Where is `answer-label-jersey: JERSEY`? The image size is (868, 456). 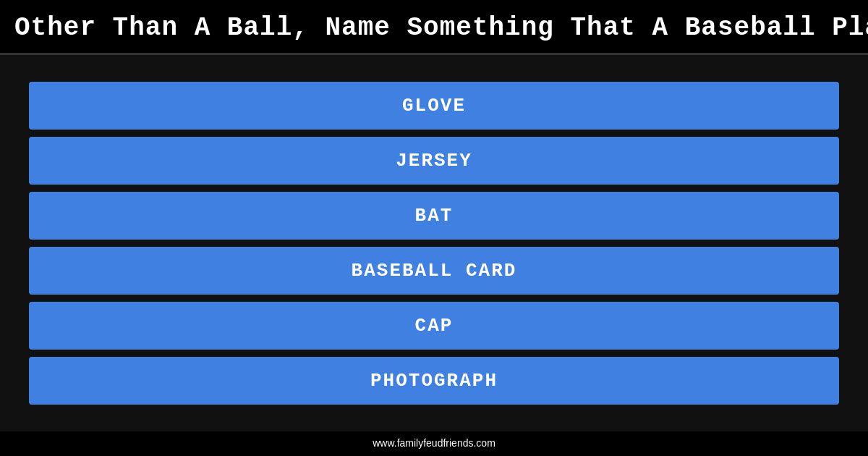 answer-label-jersey: JERSEY is located at coordinates (434, 161).